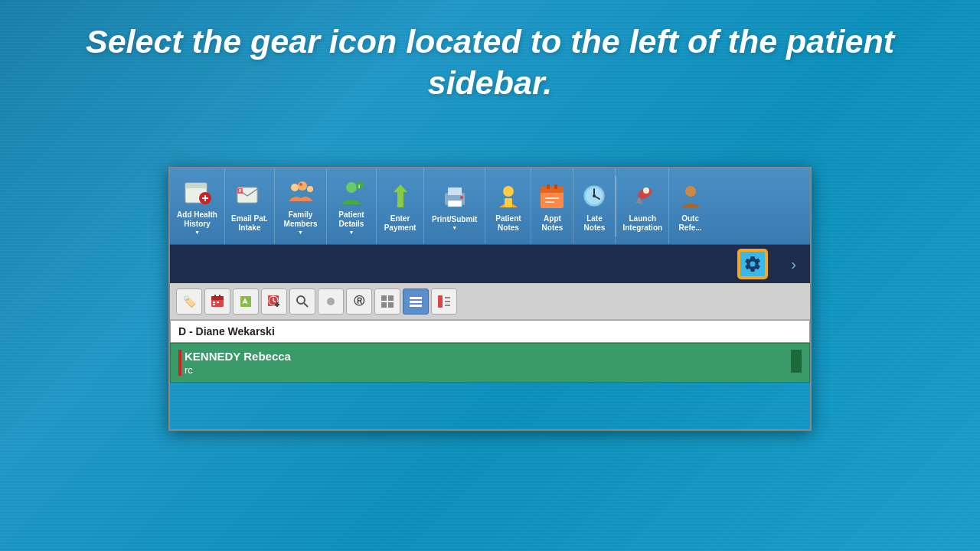 The image size is (980, 551). What do you see at coordinates (508, 196) in the screenshot?
I see `patient-notes-icon` at bounding box center [508, 196].